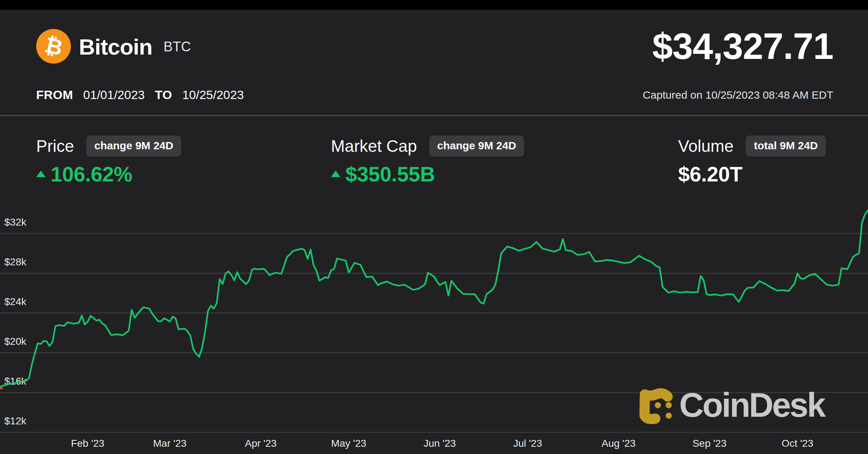 Image resolution: width=868 pixels, height=454 pixels. I want to click on top-black-bar, so click(434, 5).